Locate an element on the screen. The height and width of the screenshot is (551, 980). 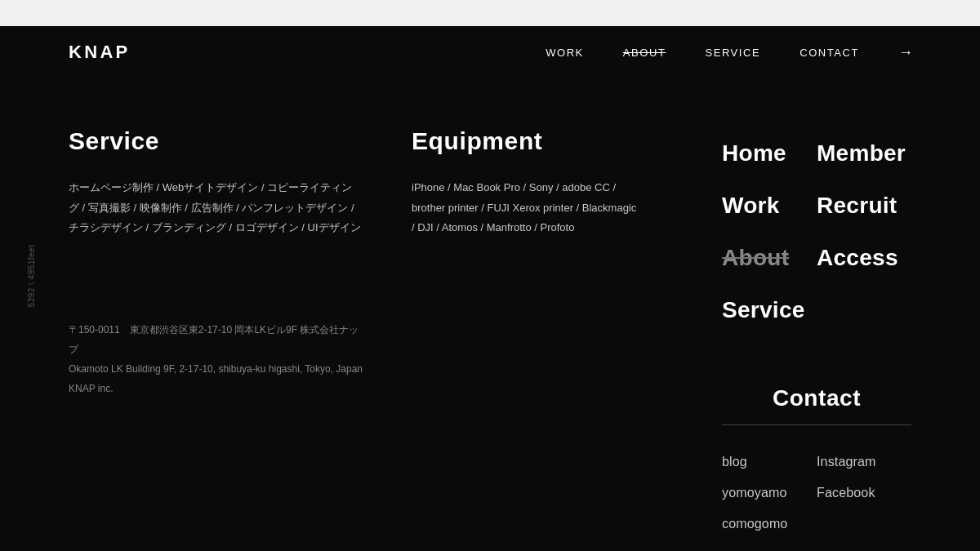
nav-work: WORK is located at coordinates (565, 52).